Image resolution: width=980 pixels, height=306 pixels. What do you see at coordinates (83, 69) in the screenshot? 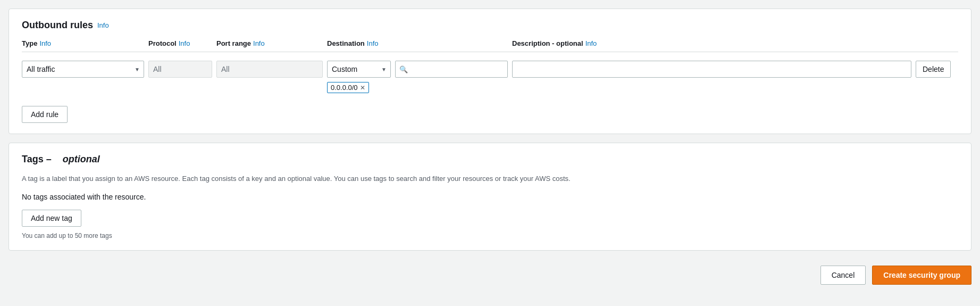
I see `type-select: All traffic Custom TCP Custom UDP All TC…` at bounding box center [83, 69].